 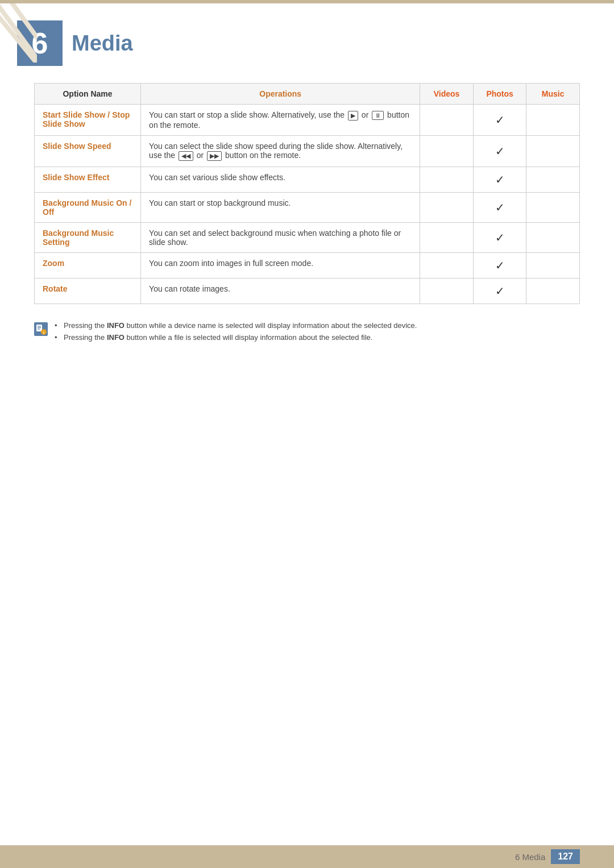 What do you see at coordinates (307, 857) in the screenshot?
I see `bottom-bar: 6 Media 127` at bounding box center [307, 857].